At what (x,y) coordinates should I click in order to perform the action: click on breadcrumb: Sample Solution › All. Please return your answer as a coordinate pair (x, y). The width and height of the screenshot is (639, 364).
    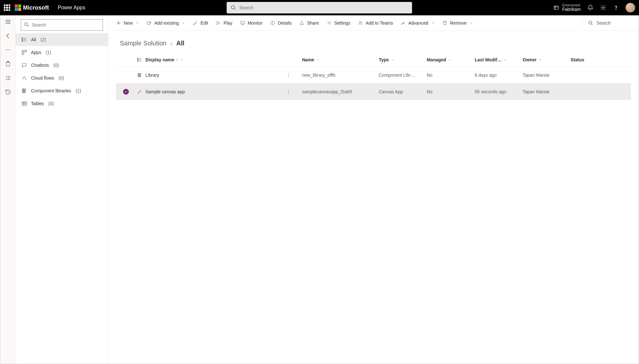
    Looking at the image, I should click on (373, 42).